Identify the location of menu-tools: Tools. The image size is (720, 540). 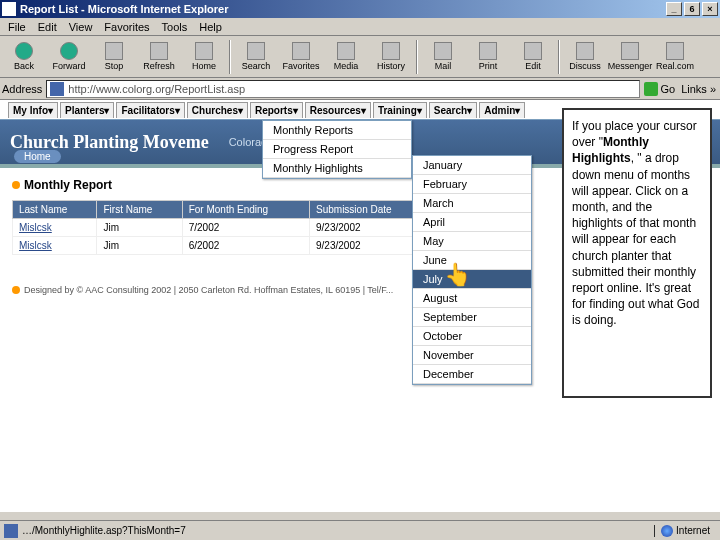
(175, 27).